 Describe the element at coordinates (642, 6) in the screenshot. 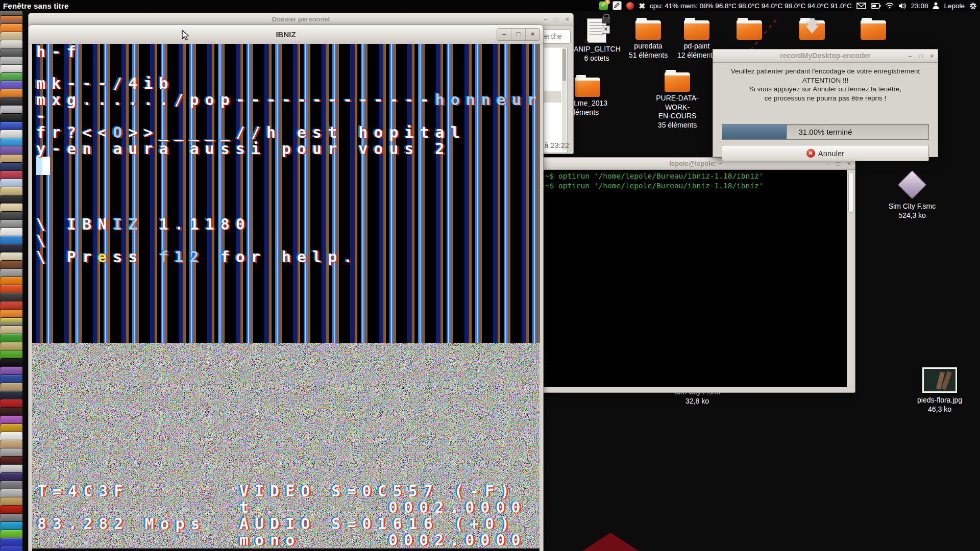

I see `cross-tray-icon: ✖` at that location.